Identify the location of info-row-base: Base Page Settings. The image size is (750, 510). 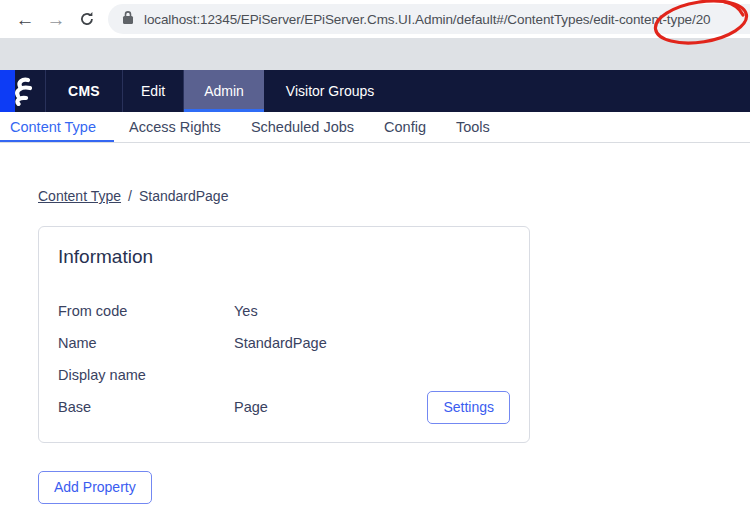
(284, 408).